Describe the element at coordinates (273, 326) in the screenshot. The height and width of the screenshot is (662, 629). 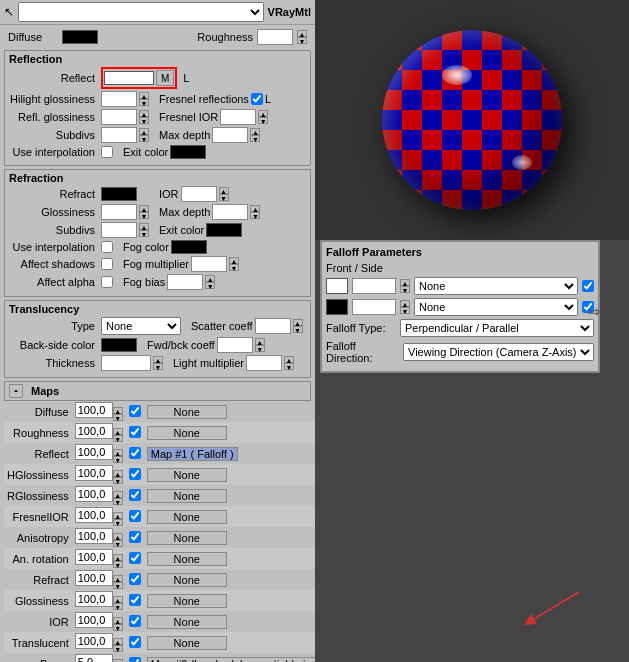
I see `scatter-input: 0,0` at that location.